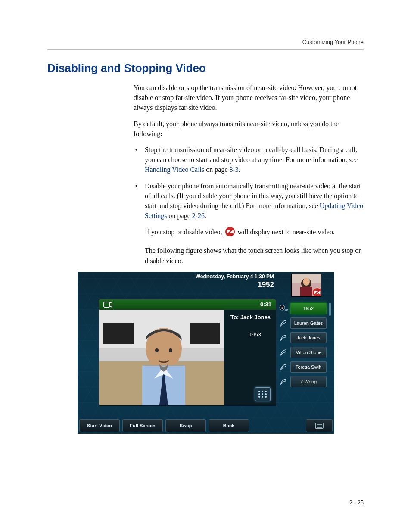  What do you see at coordinates (162, 358) in the screenshot?
I see `far-site-video` at bounding box center [162, 358].